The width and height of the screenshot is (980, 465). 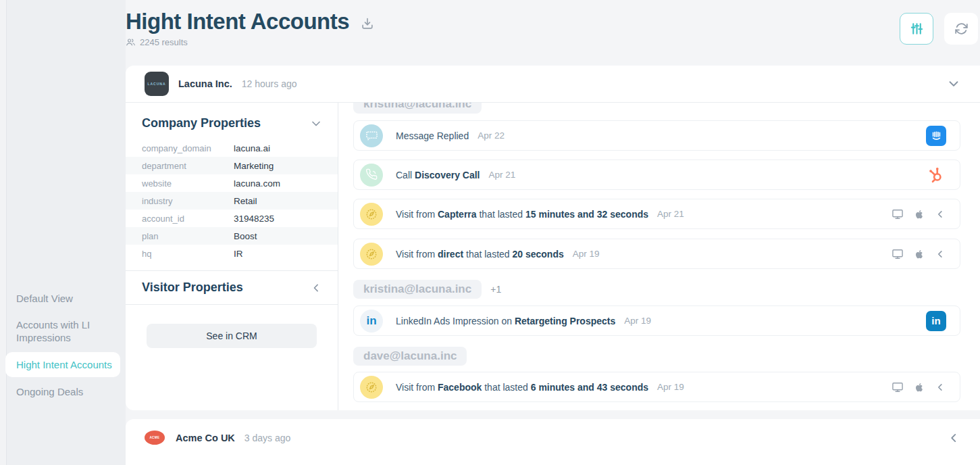 I want to click on property-label: hq, so click(x=188, y=254).